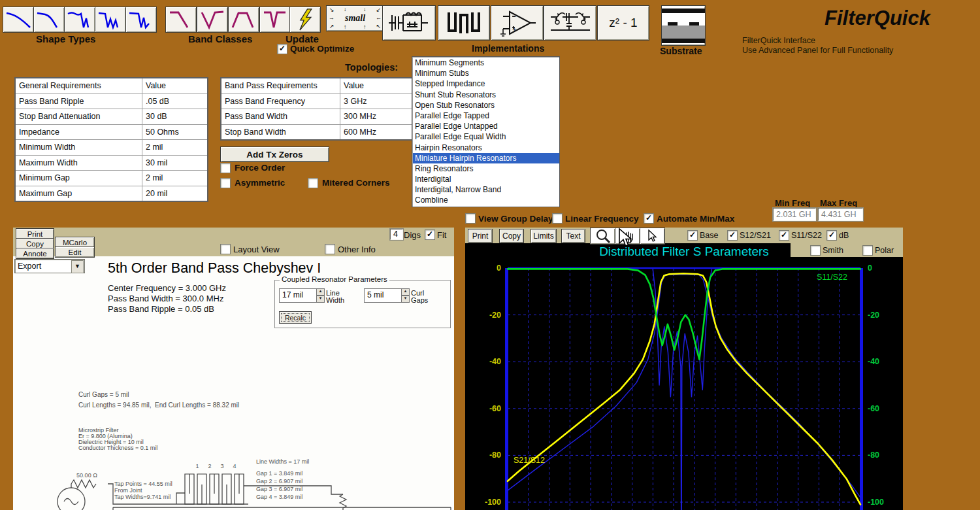 The width and height of the screenshot is (980, 510). Describe the element at coordinates (792, 203) in the screenshot. I see `min-freq-label: Min Freq` at that location.